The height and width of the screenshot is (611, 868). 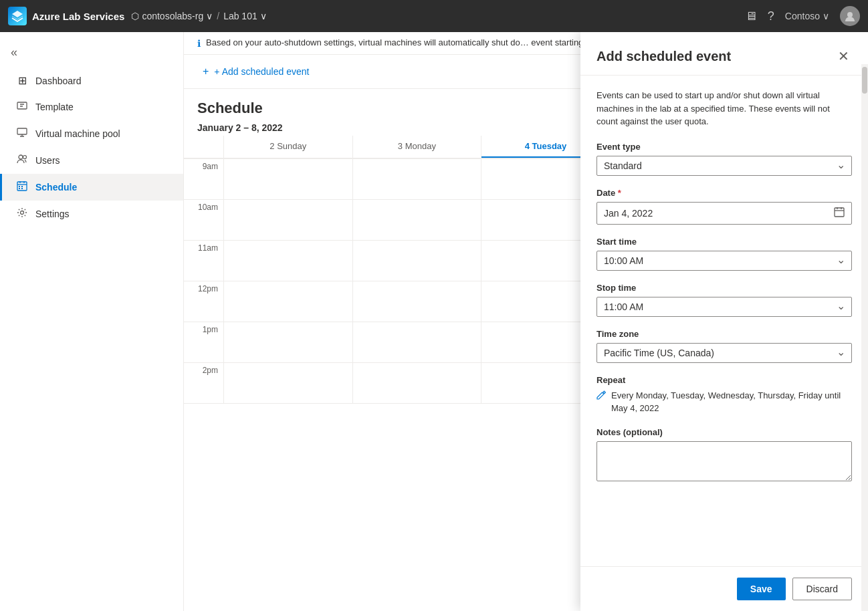 I want to click on repeat-group: Repeat Every Monday, Tuesday, Wednesday,…, so click(x=724, y=395).